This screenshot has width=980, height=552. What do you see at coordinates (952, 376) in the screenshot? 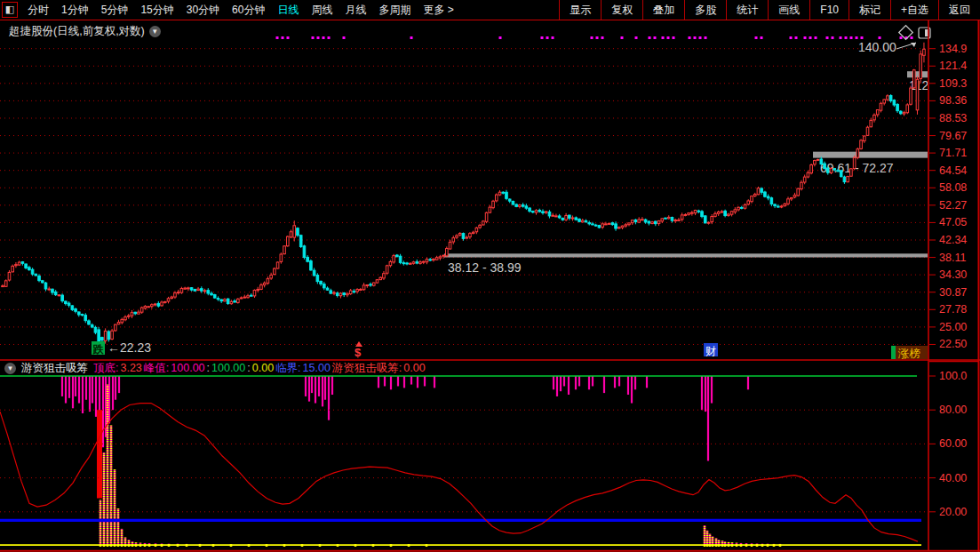
I see `indicator-tick-label: 100.0` at bounding box center [952, 376].